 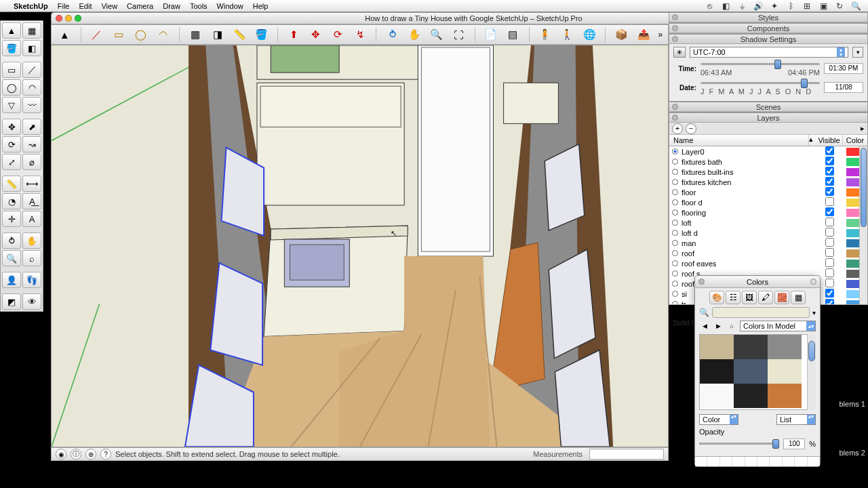 I want to click on pushpull-icon: ⬆, so click(x=294, y=35).